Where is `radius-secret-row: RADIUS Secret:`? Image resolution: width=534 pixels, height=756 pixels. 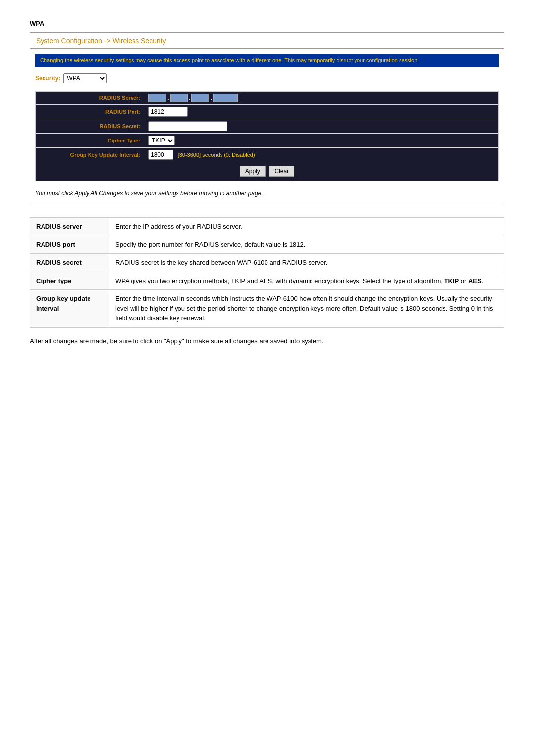
radius-secret-row: RADIUS Secret: is located at coordinates (267, 127).